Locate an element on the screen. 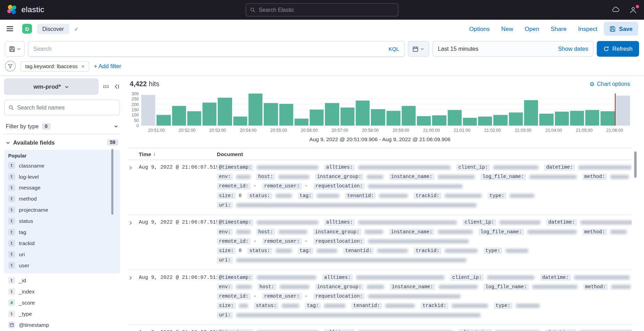 Image resolution: width=644 pixels, height=331 pixels. discover-app-icon: D is located at coordinates (27, 29).